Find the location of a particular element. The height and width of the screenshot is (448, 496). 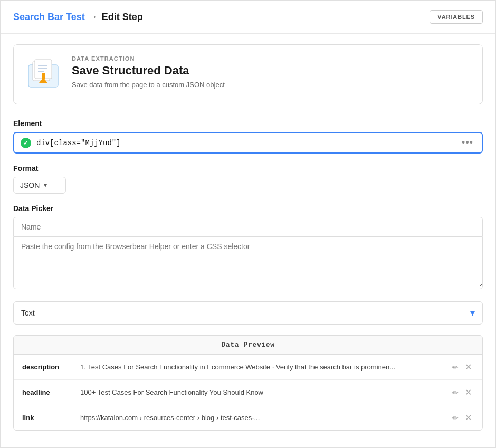

variables-button: VARIABLES is located at coordinates (456, 17).